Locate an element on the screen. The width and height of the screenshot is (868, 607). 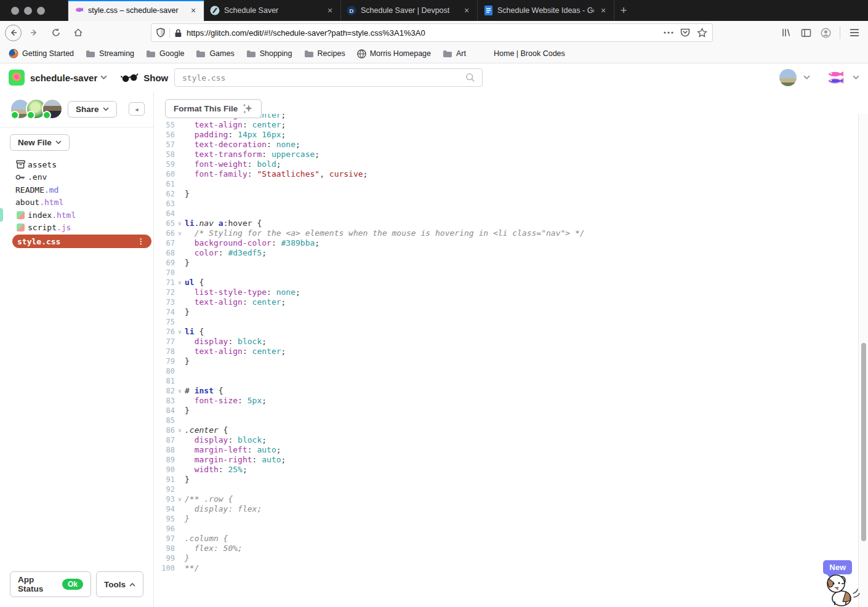
project-avatar is located at coordinates (17, 78).